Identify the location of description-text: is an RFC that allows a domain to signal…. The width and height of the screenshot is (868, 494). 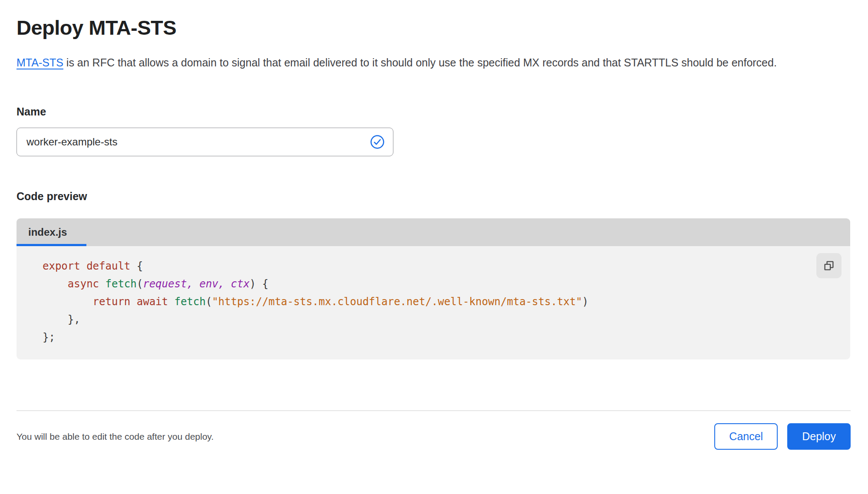
(420, 63).